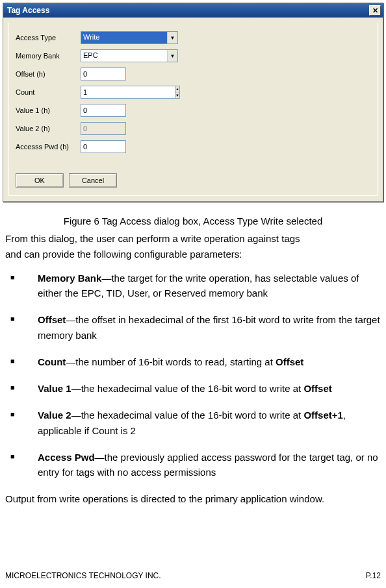 The width and height of the screenshot is (386, 588). Describe the element at coordinates (193, 423) in the screenshot. I see `list-item: Value 2—the hexadecimal value of the 16-…` at that location.